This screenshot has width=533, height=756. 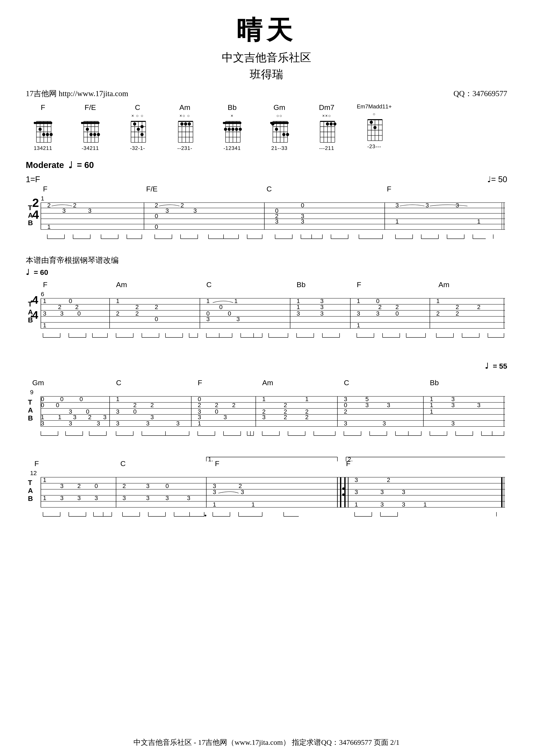 I want to click on chord-em7madd11: Em7Madd11+ ○ -23---, so click(x=374, y=126).